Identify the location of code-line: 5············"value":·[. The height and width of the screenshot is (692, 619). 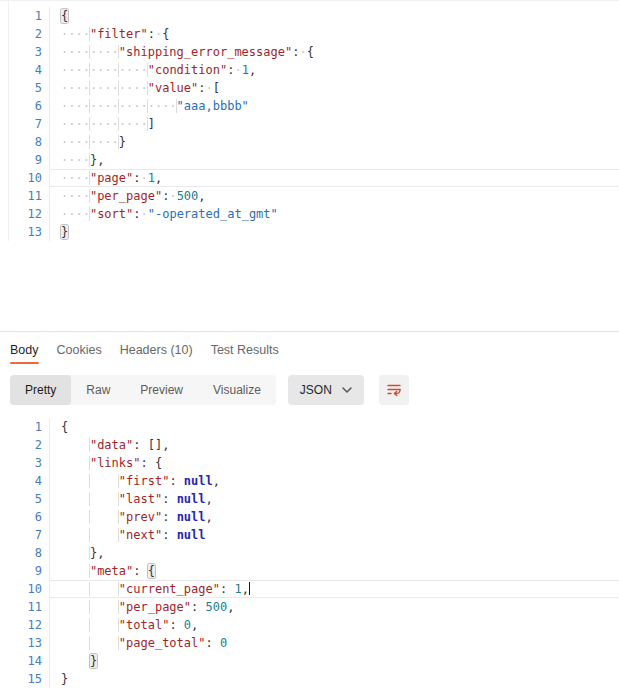
(310, 88).